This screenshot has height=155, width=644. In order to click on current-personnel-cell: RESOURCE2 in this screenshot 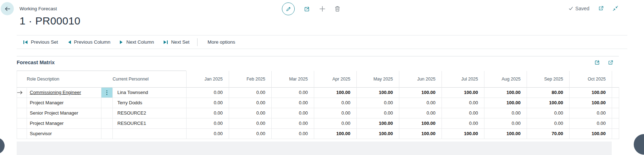, I will do `click(150, 113)`.